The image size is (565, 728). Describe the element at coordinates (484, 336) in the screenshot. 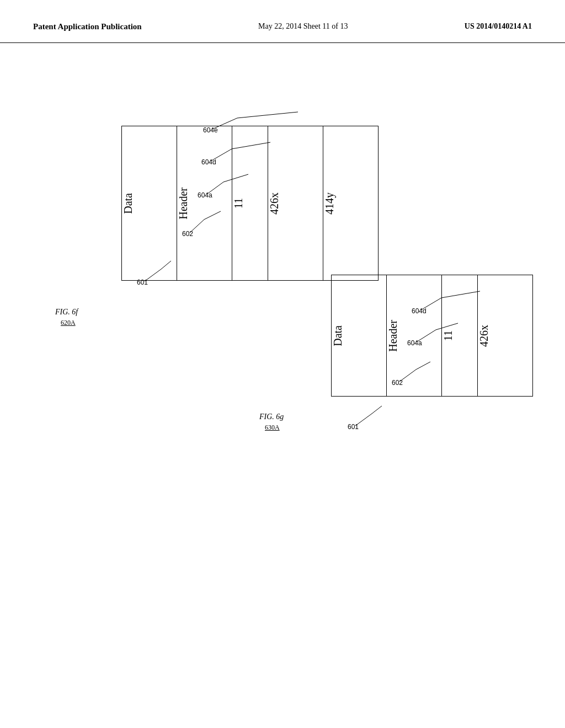

I see `fig6g-426x-cell: 426x` at that location.